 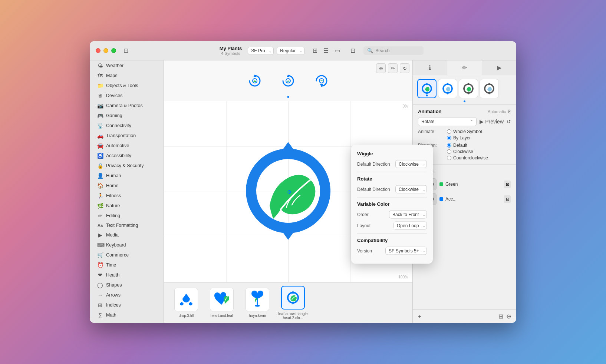 I want to click on popup-version-wrapper: SF Symbols 5+, so click(x=406, y=251).